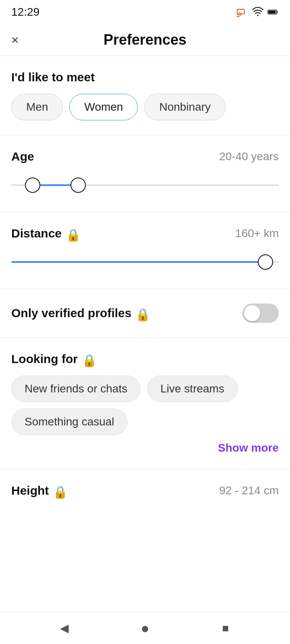  Describe the element at coordinates (145, 448) in the screenshot. I see `show-more-container: Show more` at that location.